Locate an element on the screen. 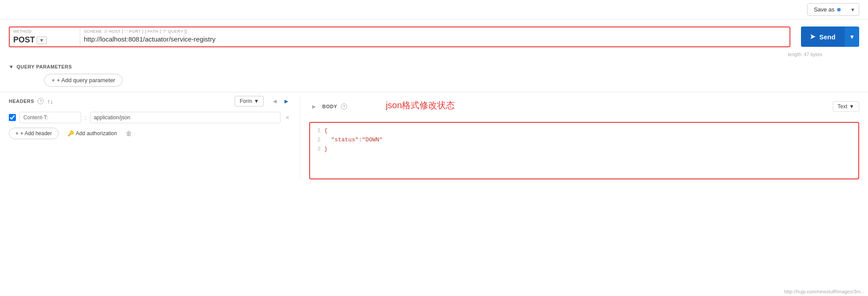  send-group: ➤ Send ▼ is located at coordinates (830, 37).